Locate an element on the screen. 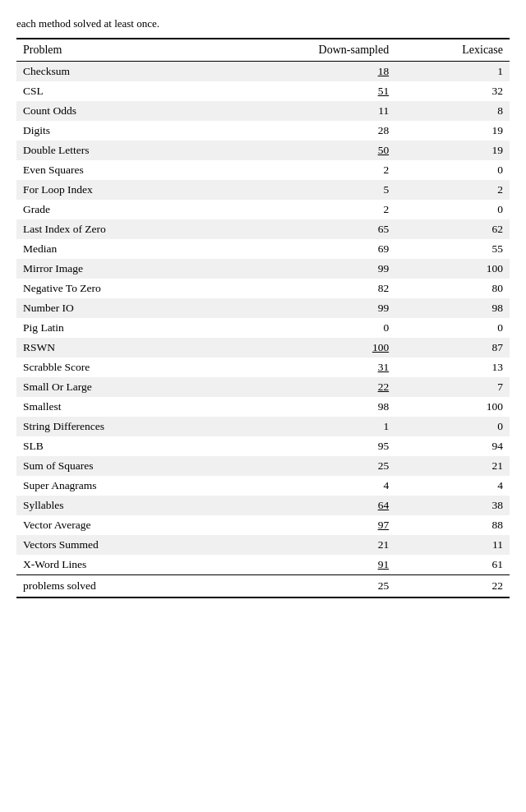 This screenshot has width=526, height=812. table-row: SLB9594 is located at coordinates (263, 446).